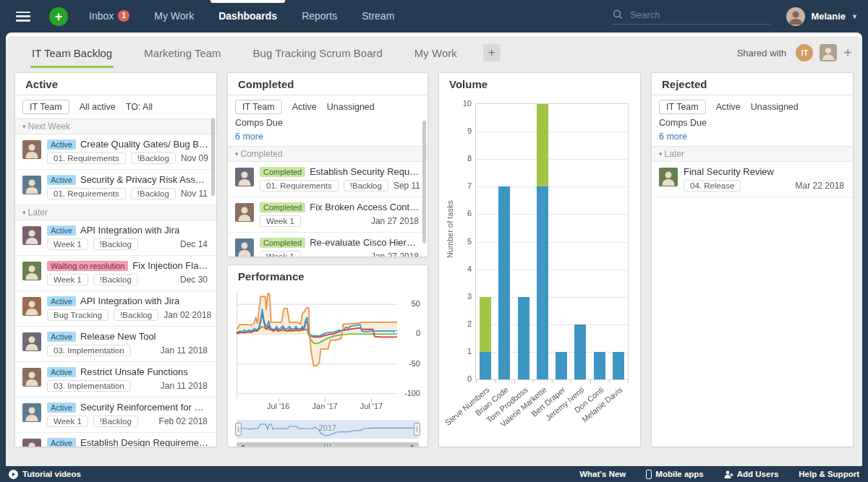 This screenshot has width=868, height=482. What do you see at coordinates (694, 14) in the screenshot?
I see `search-input` at bounding box center [694, 14].